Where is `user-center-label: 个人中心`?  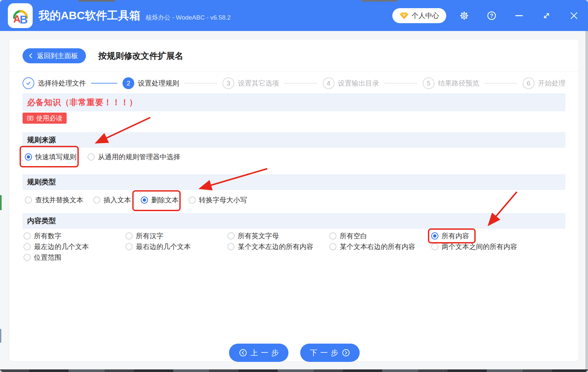
user-center-label: 个人中心 is located at coordinates (425, 16).